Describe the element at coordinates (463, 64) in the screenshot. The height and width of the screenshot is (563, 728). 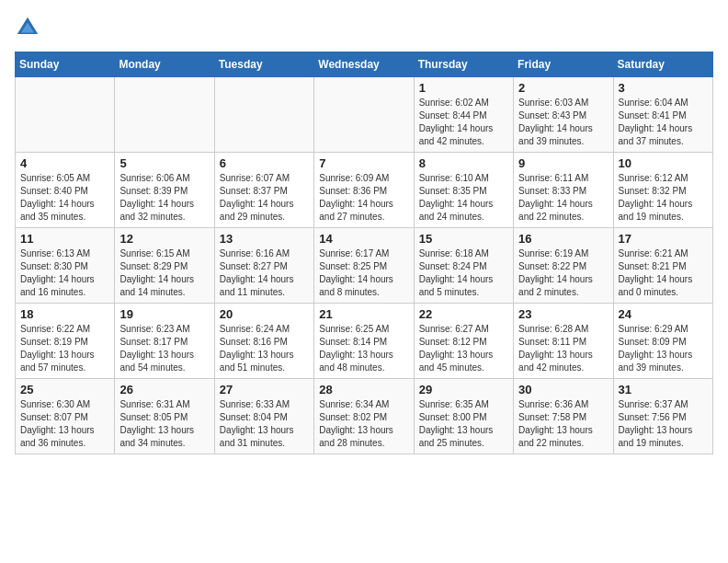
I see `weekday-header-thursday: Thursday` at that location.